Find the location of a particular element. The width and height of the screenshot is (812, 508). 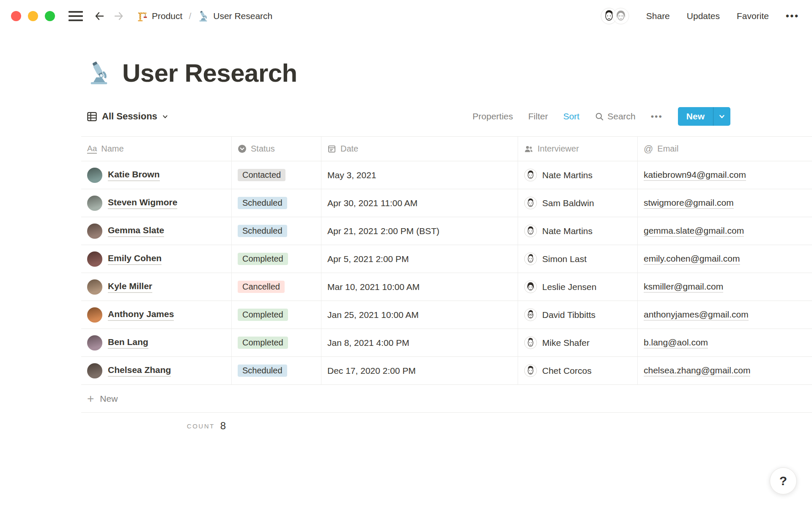

email-cell: katiebrown94@gmail.com is located at coordinates (725, 175).